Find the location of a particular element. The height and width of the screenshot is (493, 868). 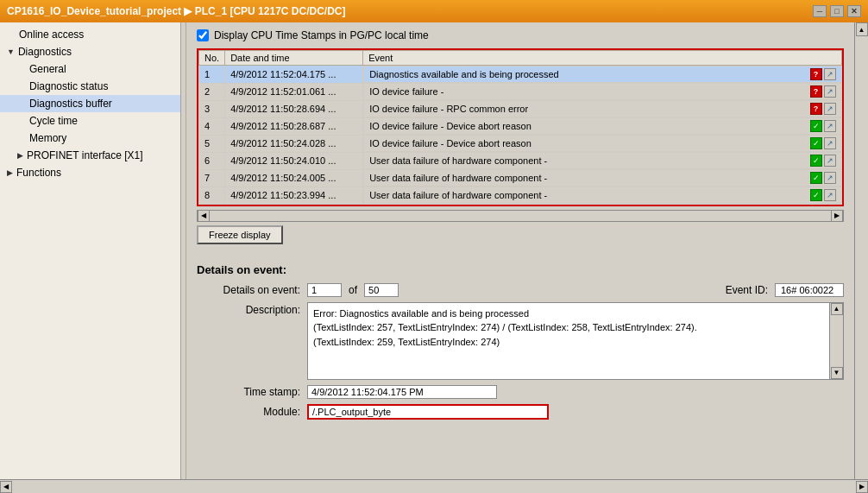

sidebar-item-general: General is located at coordinates (90, 69).